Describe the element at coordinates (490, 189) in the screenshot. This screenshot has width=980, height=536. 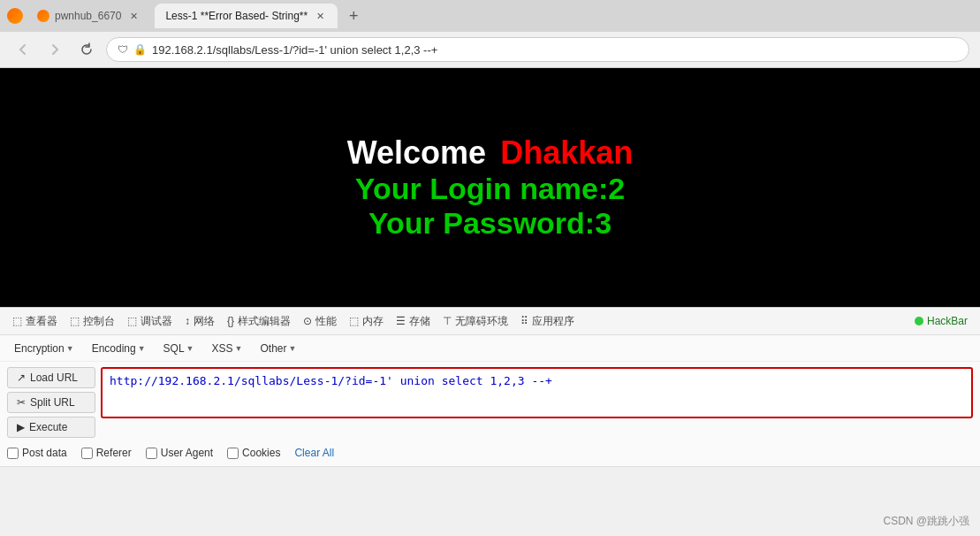
I see `login-name-text: Your Login name:2` at that location.